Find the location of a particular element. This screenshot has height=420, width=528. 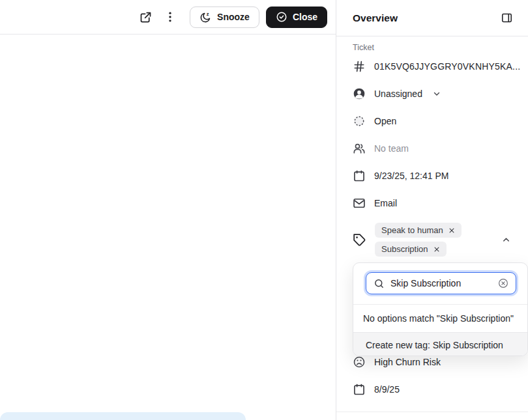

collapse-tags-button is located at coordinates (506, 240).